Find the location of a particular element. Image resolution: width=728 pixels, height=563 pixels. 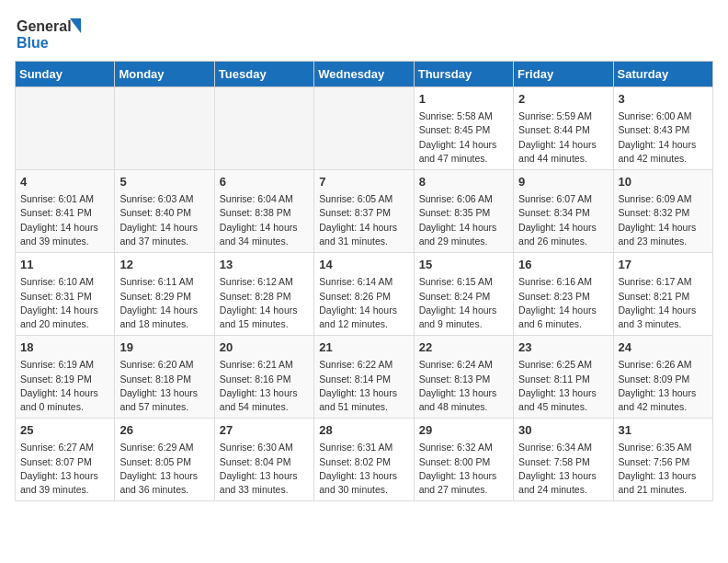

day-header-wednesday: Wednesday is located at coordinates (364, 75).